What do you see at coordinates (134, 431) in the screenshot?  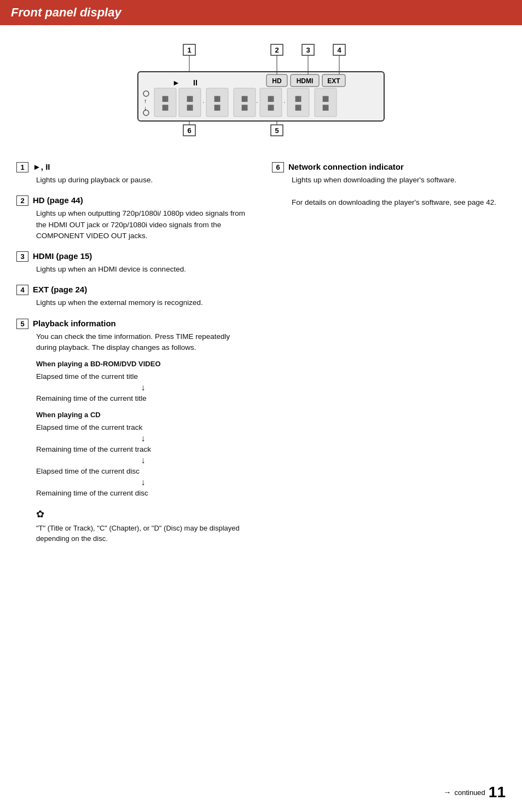 I see `section-5: 5 Playback information You can check the…` at bounding box center [134, 431].